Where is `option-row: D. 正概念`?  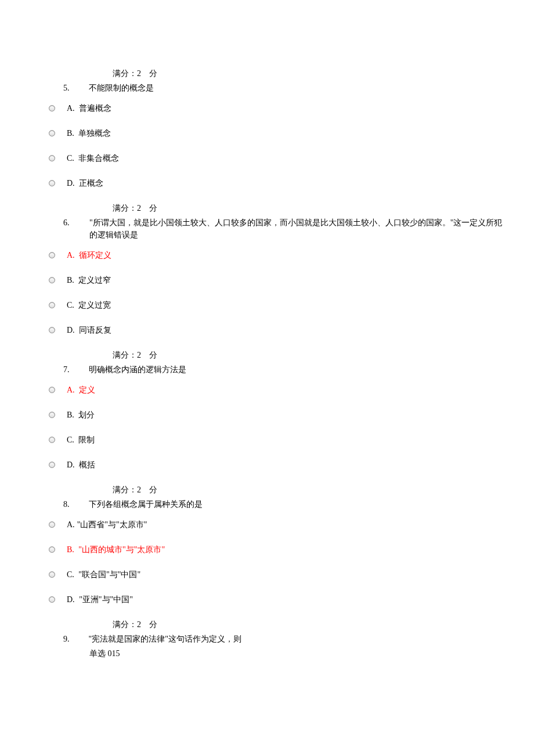
option-row: D. 正概念 is located at coordinates (277, 183).